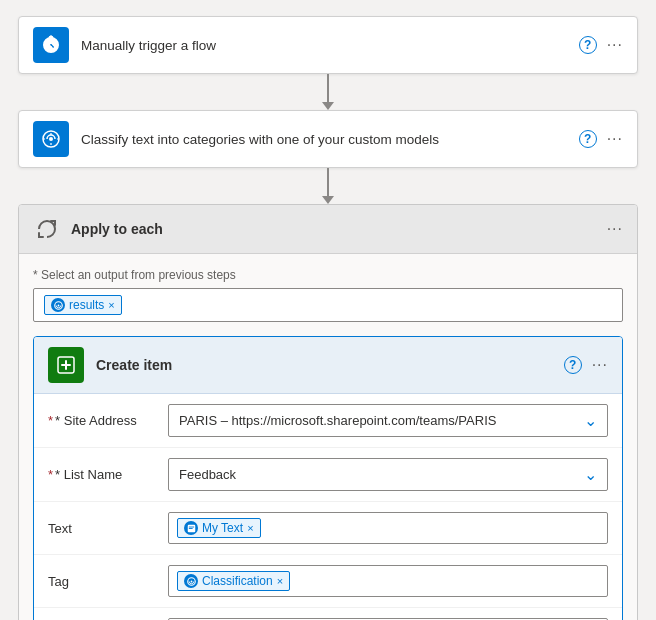 The width and height of the screenshot is (656, 620). Describe the element at coordinates (388, 581) in the screenshot. I see `tag-value: Classification ×` at that location.